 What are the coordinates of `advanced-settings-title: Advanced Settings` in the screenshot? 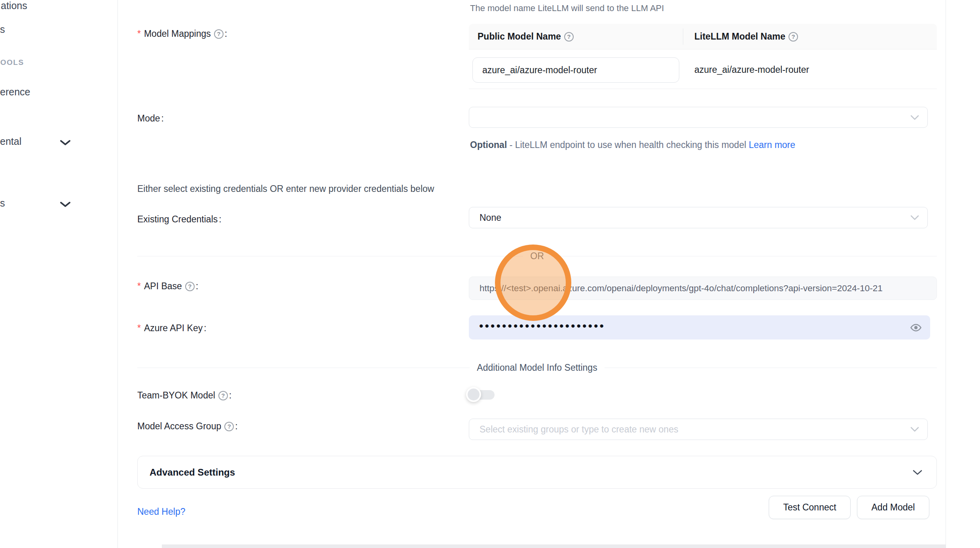 It's located at (192, 472).